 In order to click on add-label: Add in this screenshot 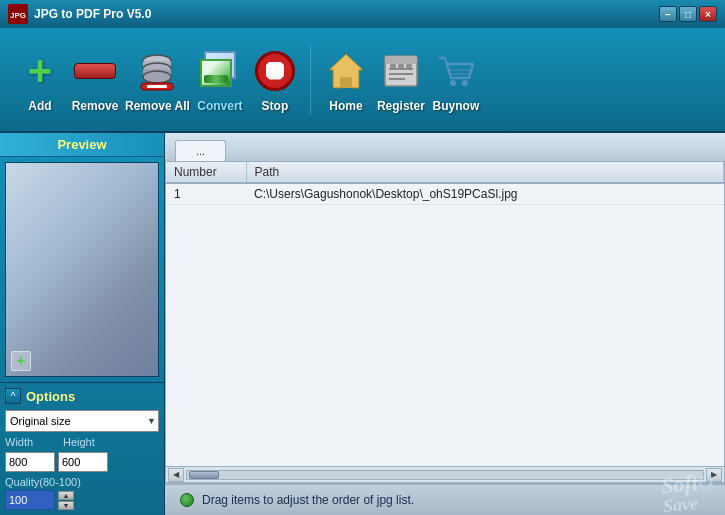, I will do `click(40, 106)`.